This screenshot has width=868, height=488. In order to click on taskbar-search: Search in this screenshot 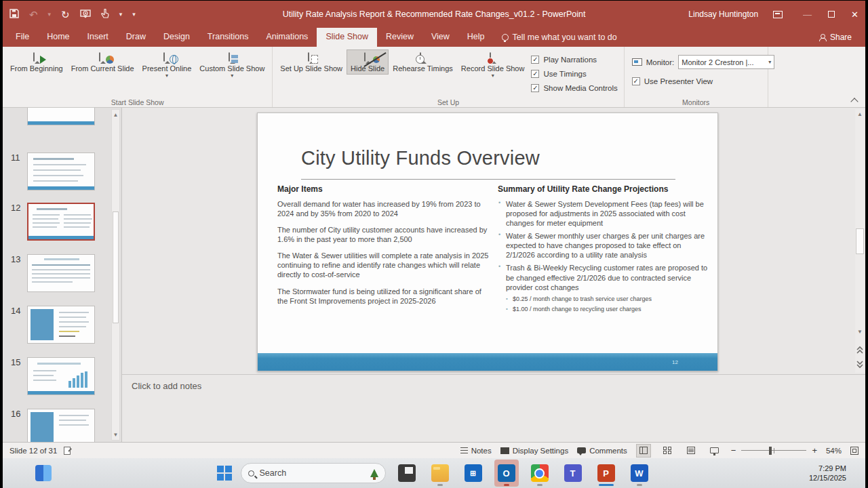, I will do `click(313, 473)`.